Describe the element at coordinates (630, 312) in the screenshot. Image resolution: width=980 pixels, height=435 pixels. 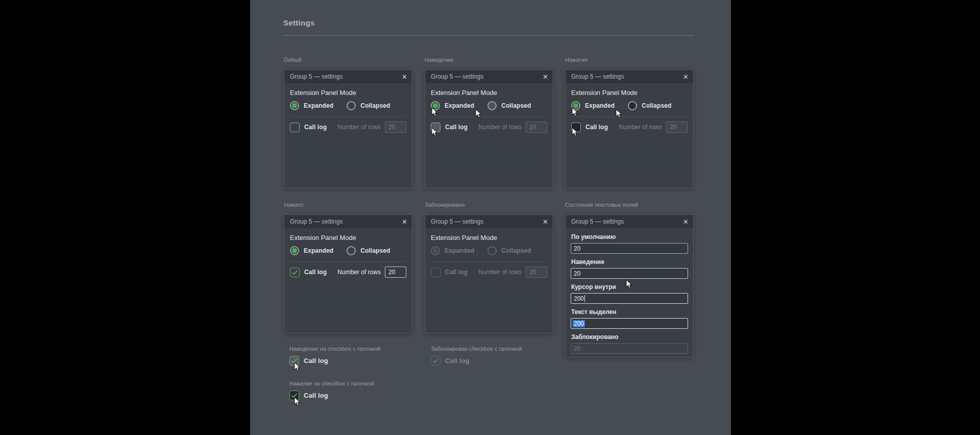
I see `field-label: Текст выделен` at that location.